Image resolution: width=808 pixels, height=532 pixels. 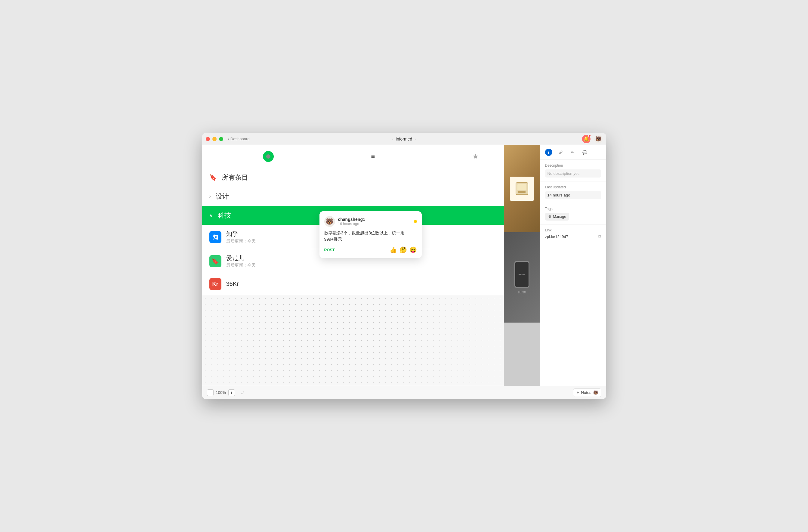 I want to click on notes-label: Notes, so click(x=586, y=392).